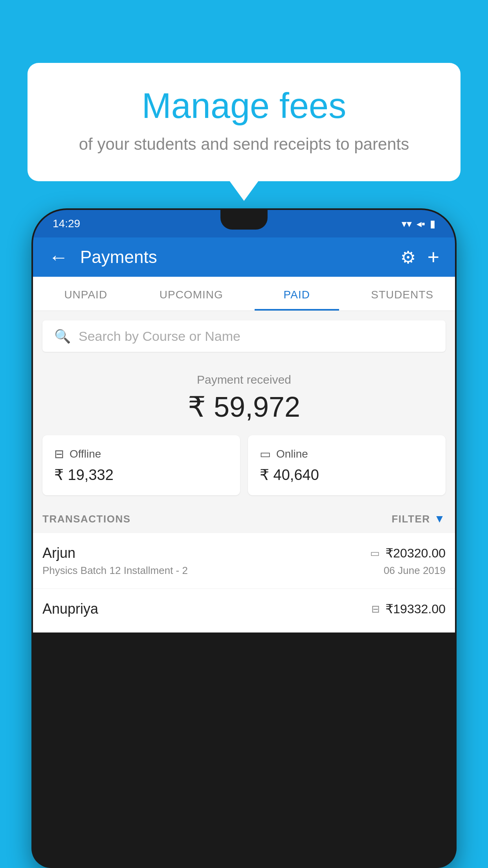  I want to click on online-label: Online, so click(292, 454).